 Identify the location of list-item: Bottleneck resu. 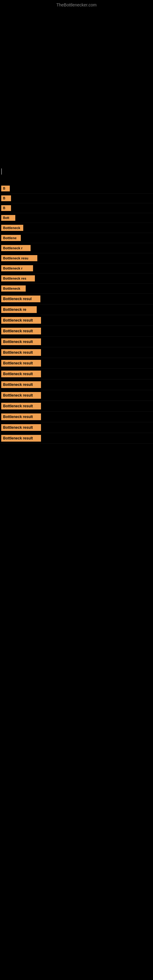
(76, 258).